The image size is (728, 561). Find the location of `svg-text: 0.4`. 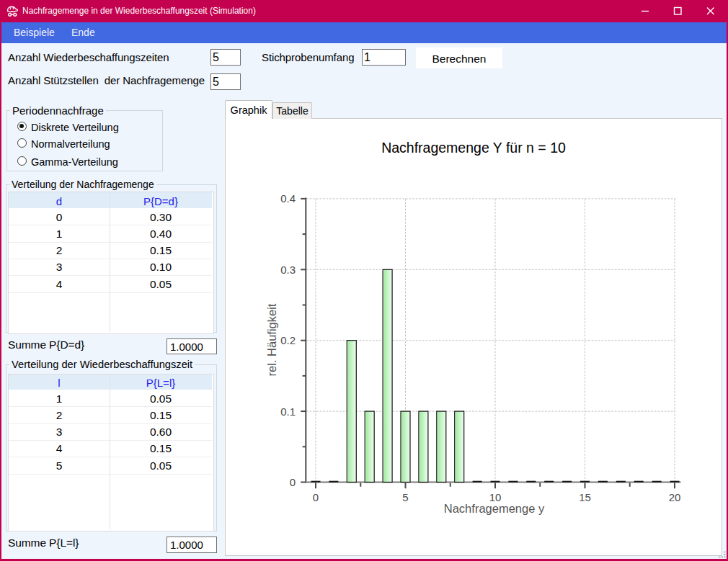

svg-text: 0.4 is located at coordinates (288, 199).